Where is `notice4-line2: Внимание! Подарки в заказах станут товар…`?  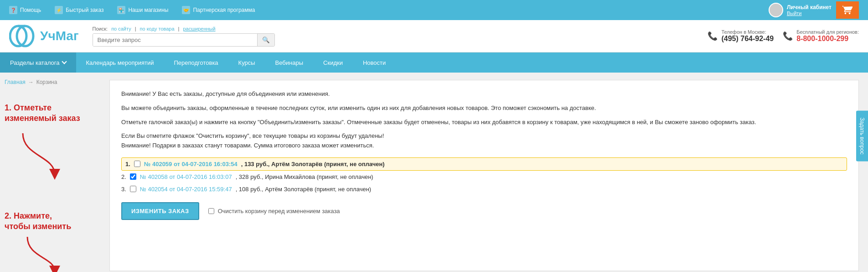 notice4-line2: Внимание! Подарки в заказах станут товар… is located at coordinates (248, 145).